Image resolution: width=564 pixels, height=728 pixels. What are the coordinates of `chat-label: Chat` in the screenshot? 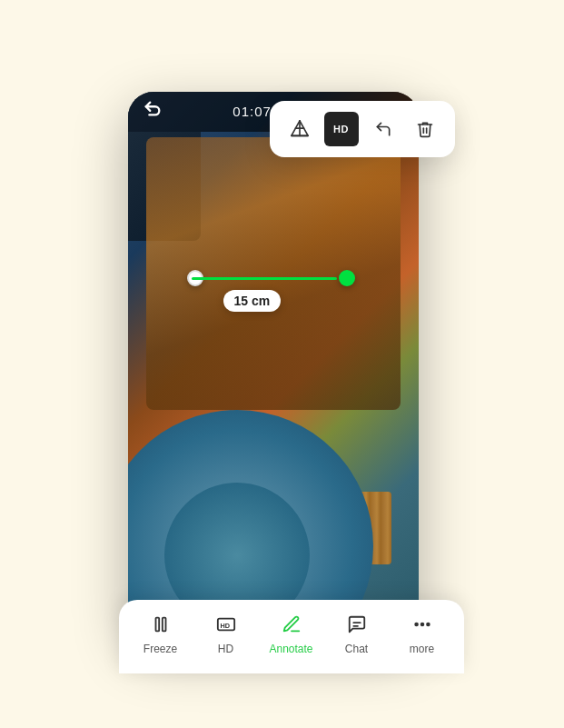 It's located at (356, 649).